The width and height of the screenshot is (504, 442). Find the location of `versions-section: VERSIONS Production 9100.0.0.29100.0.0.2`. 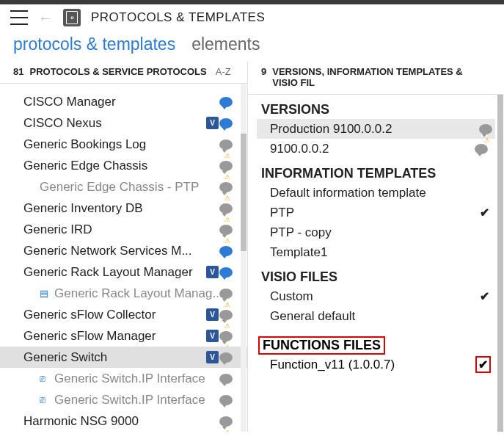

versions-section: VERSIONS Production 9100.0.0.29100.0.0.2 is located at coordinates (376, 126).